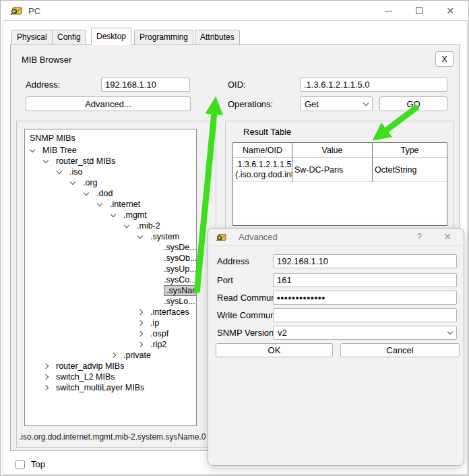 This screenshot has height=476, width=469. I want to click on top-checkbox, so click(20, 465).